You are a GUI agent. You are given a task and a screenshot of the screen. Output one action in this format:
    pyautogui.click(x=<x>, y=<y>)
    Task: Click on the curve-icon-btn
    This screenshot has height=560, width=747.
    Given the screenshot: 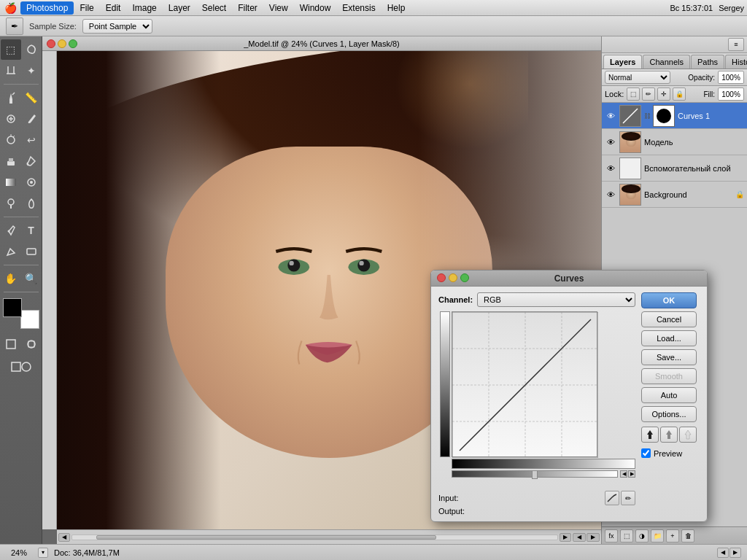 What is the action you would take?
    pyautogui.click(x=612, y=498)
    